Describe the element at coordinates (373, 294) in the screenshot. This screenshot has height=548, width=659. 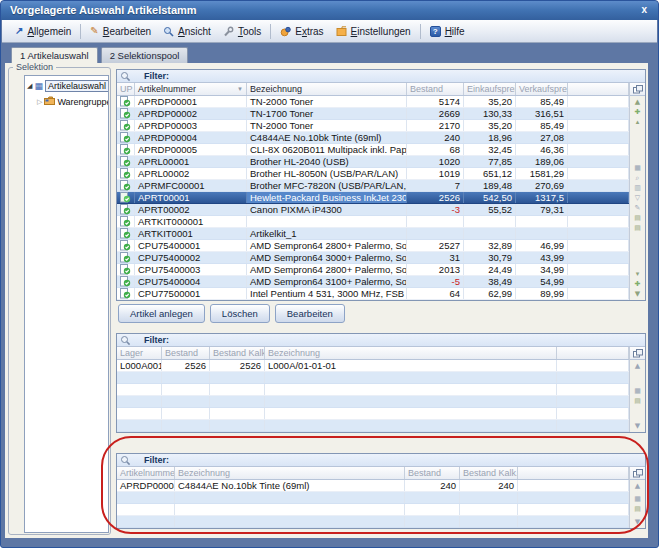
I see `table-row: CPU77500001Intel Pentium 4 531, 3000 MHz…` at that location.